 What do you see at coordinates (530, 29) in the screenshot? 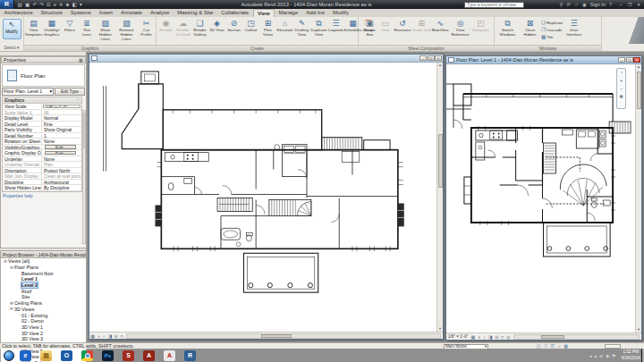
I see `close-hidden-button: ⊠ Close Hidden` at bounding box center [530, 29].